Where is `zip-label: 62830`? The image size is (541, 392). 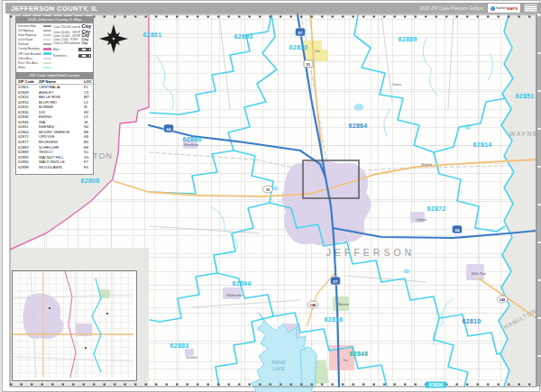 zip-label: 62830 is located at coordinates (299, 47).